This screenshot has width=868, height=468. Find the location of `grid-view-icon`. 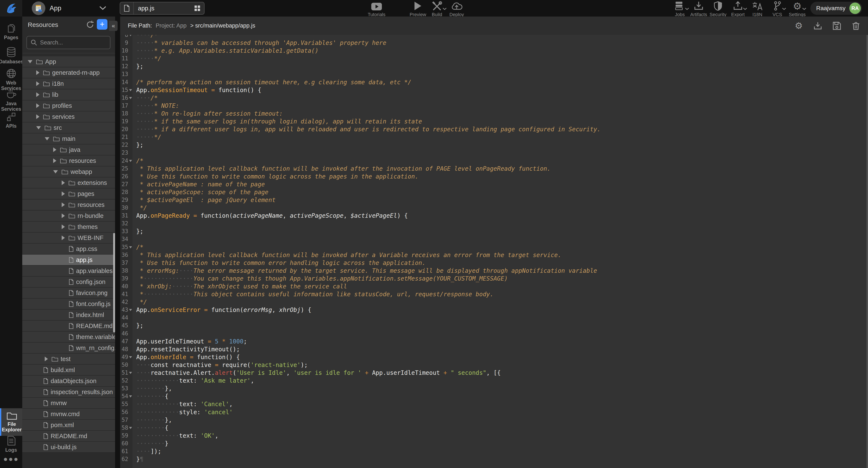

grid-view-icon is located at coordinates (197, 8).